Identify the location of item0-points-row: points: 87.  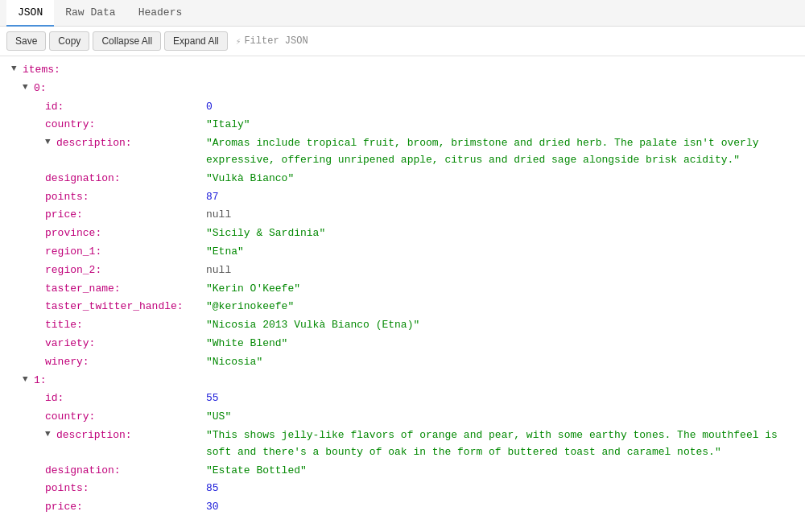
(402, 198).